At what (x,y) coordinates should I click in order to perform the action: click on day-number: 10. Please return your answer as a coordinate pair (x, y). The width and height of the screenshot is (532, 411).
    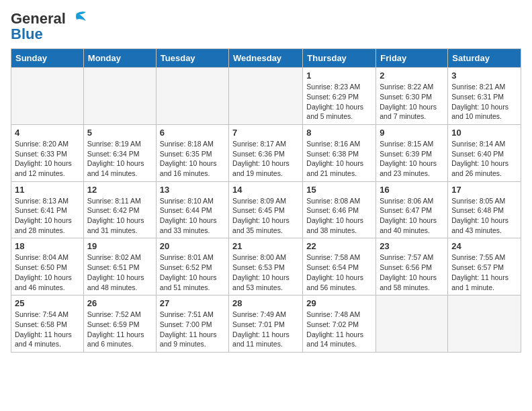
    Looking at the image, I should click on (484, 133).